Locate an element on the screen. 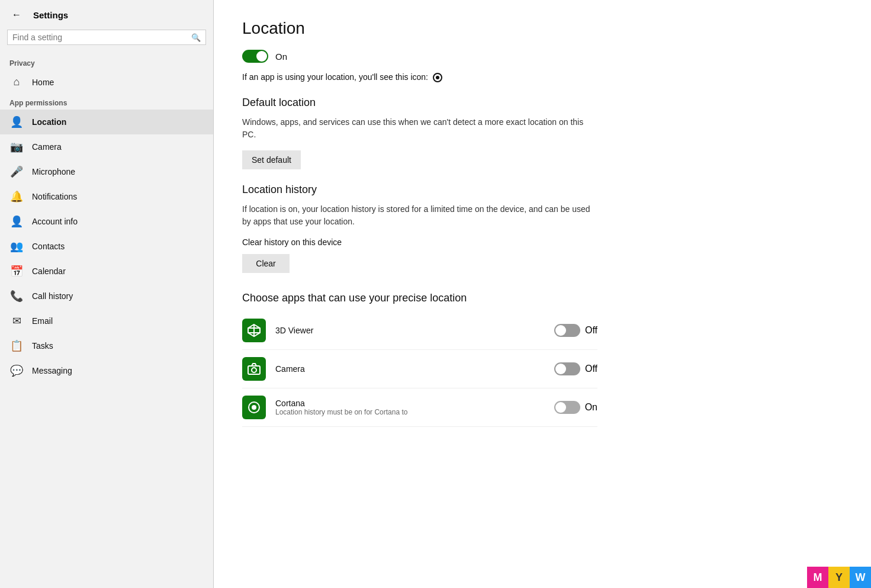  sidebar-item-label-messaging: Messaging is located at coordinates (52, 371).